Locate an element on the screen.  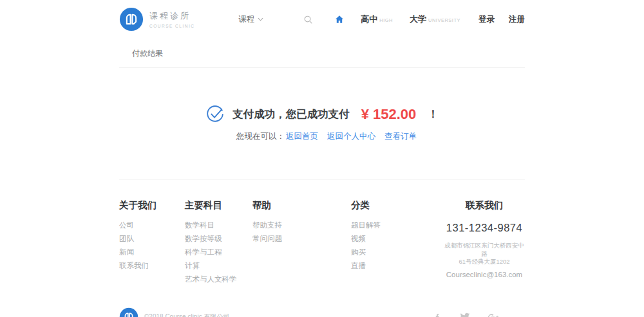
brand-logo-group: 课程诊所 COURSE CLINIC is located at coordinates (157, 19).